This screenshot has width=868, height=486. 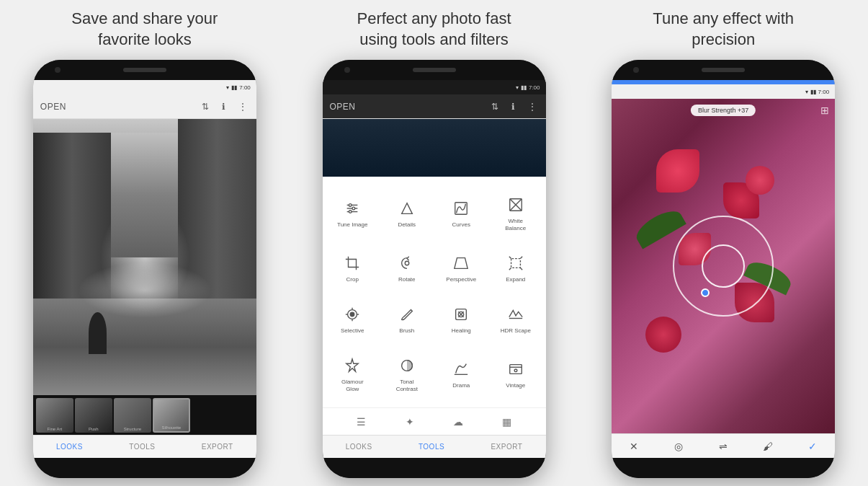 I want to click on bw-photo, so click(x=145, y=257).